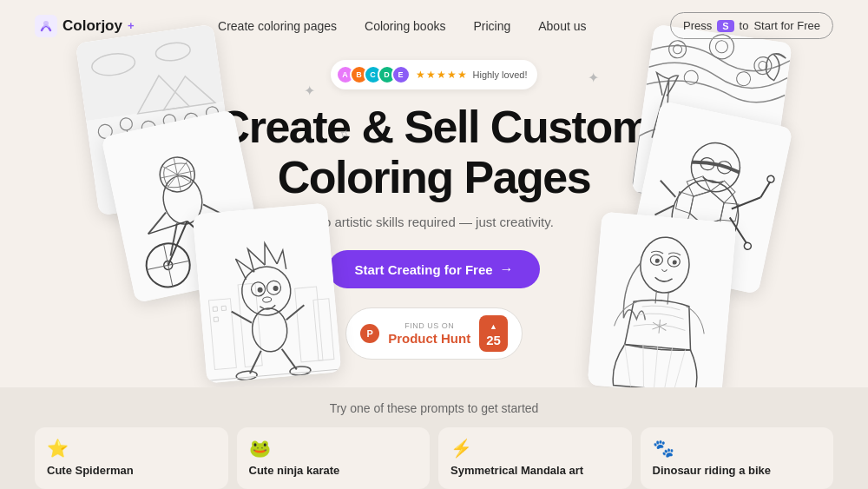 This screenshot has width=868, height=489. Describe the element at coordinates (726, 26) in the screenshot. I see `nav-key-s: S` at that location.